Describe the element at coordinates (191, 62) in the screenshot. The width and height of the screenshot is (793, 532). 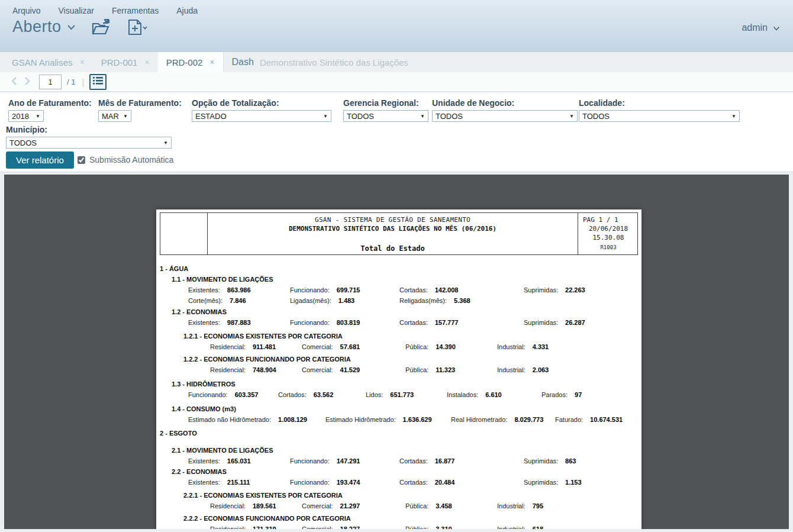
I see `tab-prd-002: PRD-002` at that location.